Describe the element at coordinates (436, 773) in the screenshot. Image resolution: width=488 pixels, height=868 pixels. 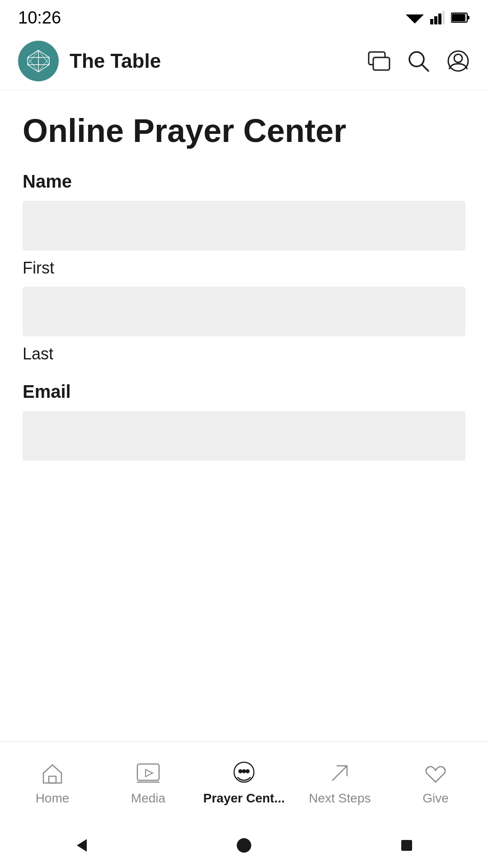
I see `give-icon` at that location.